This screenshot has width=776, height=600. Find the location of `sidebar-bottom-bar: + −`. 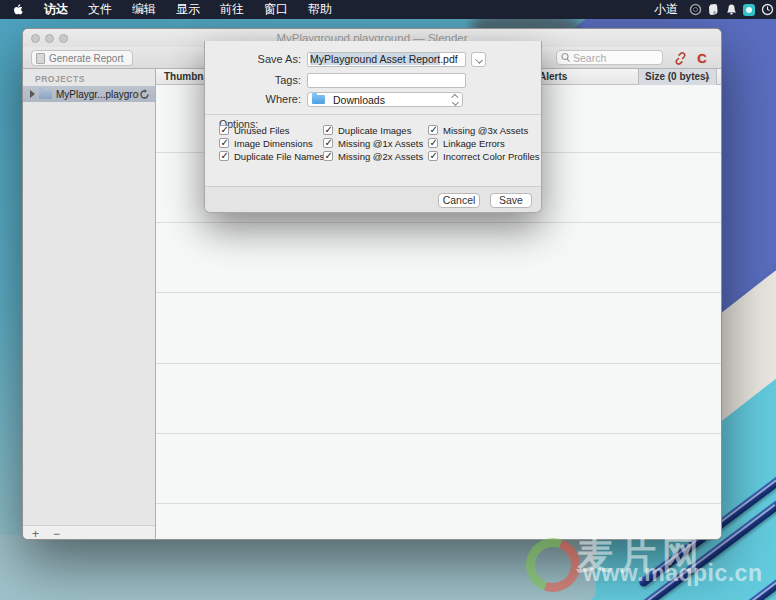

sidebar-bottom-bar: + − is located at coordinates (89, 532).